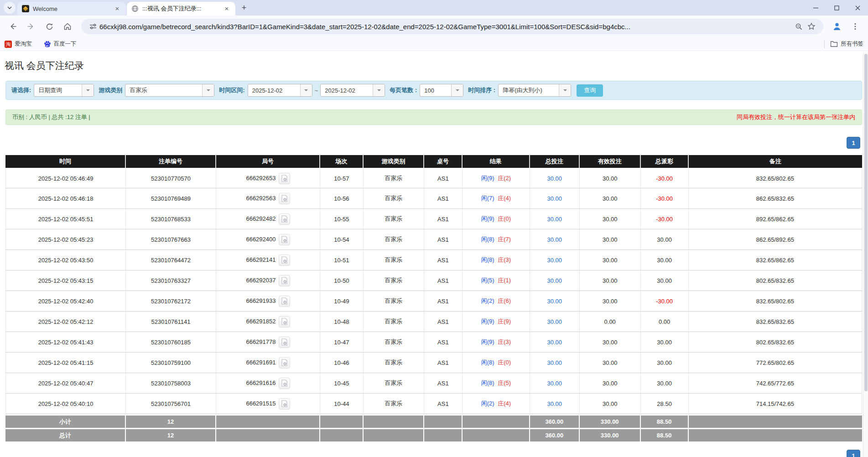 This screenshot has width=868, height=457. Describe the element at coordinates (846, 26) in the screenshot. I see `toolbar-right` at that location.